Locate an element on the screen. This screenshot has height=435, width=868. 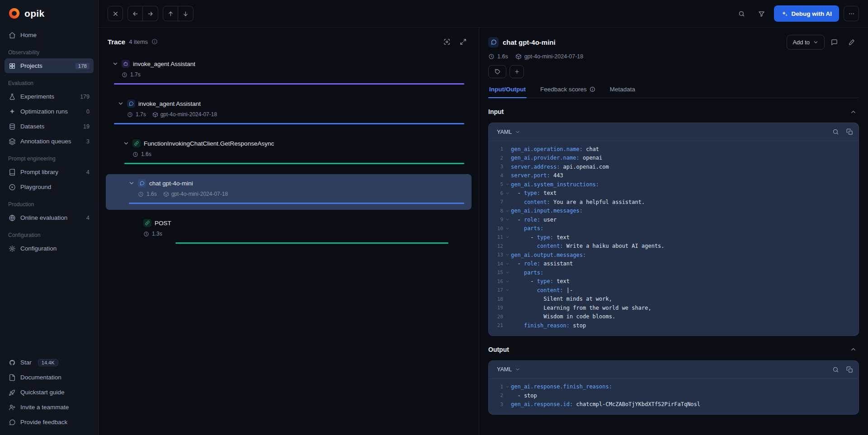
sidebar-item-online-evaluation: Online evaluation4 is located at coordinates (49, 218).